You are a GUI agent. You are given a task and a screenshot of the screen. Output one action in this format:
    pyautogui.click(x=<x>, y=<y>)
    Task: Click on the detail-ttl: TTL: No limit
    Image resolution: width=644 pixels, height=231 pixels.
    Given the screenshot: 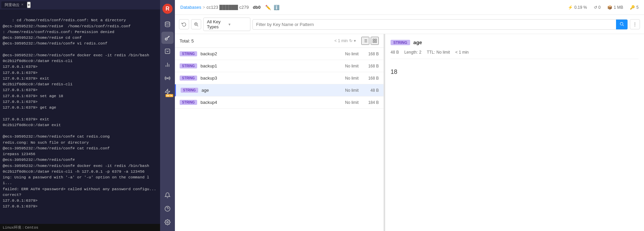 What is the action you would take?
    pyautogui.click(x=438, y=52)
    